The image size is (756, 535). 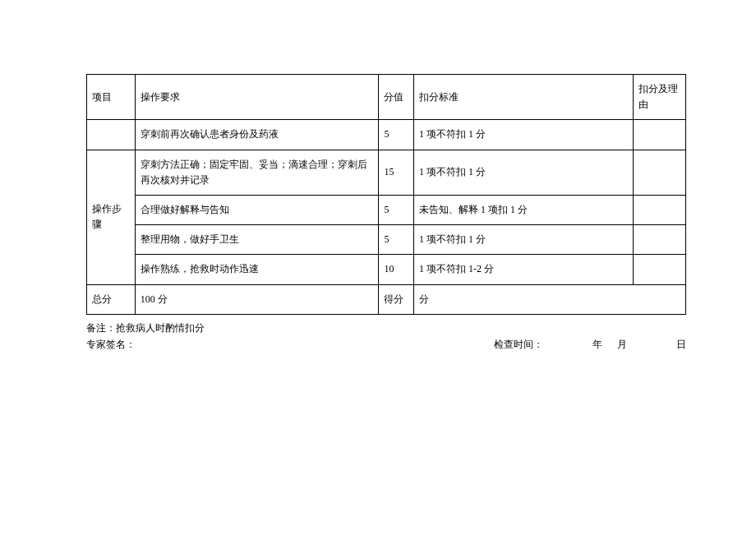 I want to click on table-row: 操作步骤 穿刺方法正确；固定牢固、妥当；滴速合理；穿刺后再次核对并记录 15 1…, so click(x=386, y=173).